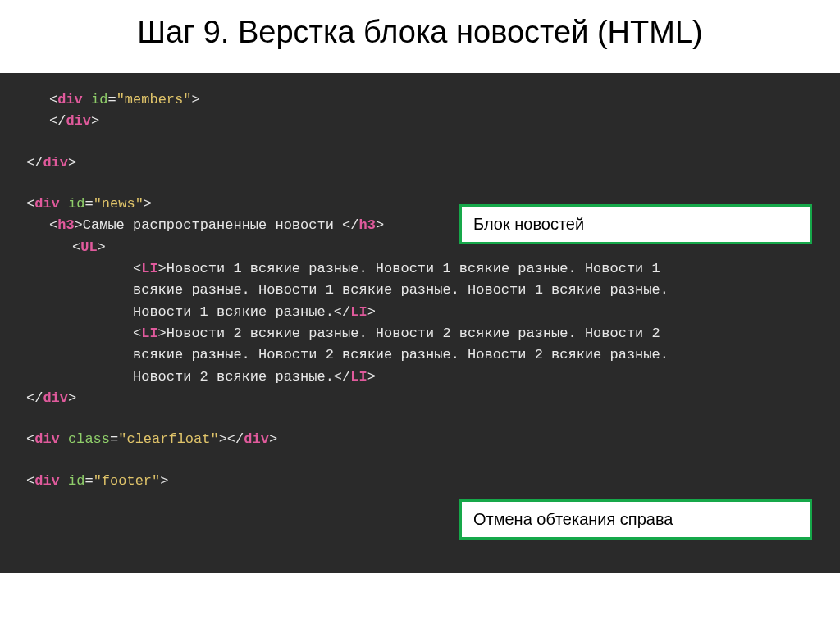 The height and width of the screenshot is (629, 840). I want to click on code-line: <LI>Новости 1 всякие разные. Новости 1 в…, so click(420, 269).